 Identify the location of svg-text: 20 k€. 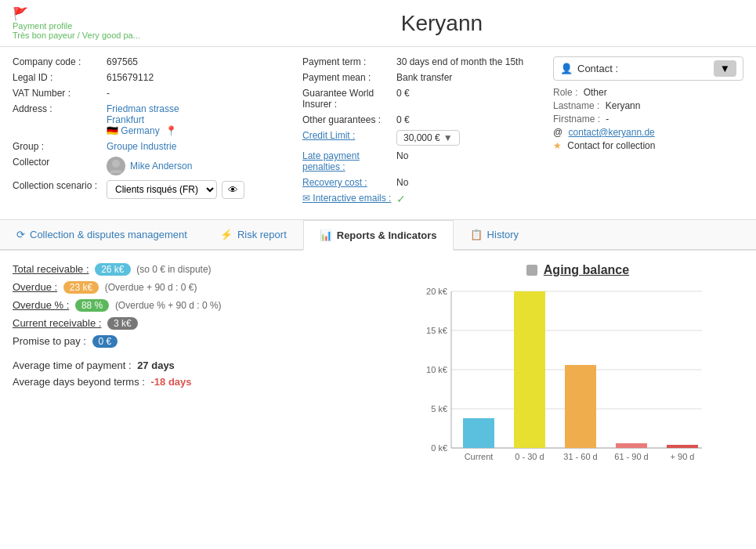
(437, 291).